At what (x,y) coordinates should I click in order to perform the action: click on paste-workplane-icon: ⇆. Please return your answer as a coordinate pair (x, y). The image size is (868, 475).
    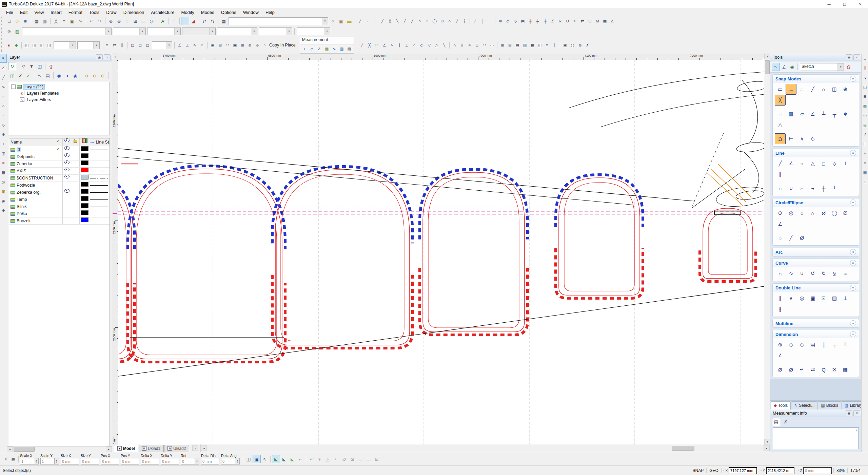
    Looking at the image, I should click on (213, 21).